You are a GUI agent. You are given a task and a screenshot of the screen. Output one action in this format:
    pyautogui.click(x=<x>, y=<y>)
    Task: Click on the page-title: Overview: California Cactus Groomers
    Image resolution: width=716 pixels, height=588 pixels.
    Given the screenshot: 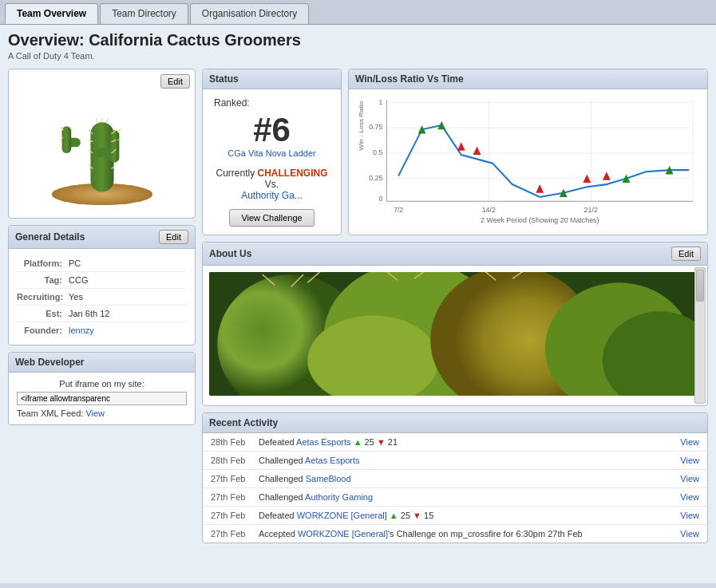 What is the action you would take?
    pyautogui.click(x=358, y=40)
    